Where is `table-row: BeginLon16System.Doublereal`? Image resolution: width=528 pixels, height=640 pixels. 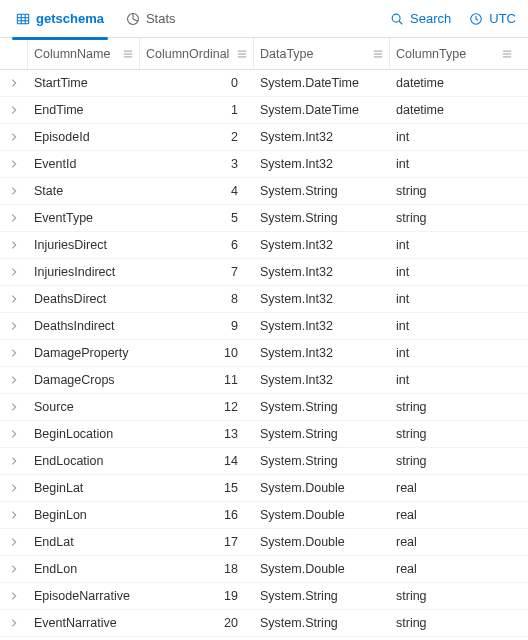 table-row: BeginLon16System.Doublereal is located at coordinates (264, 516).